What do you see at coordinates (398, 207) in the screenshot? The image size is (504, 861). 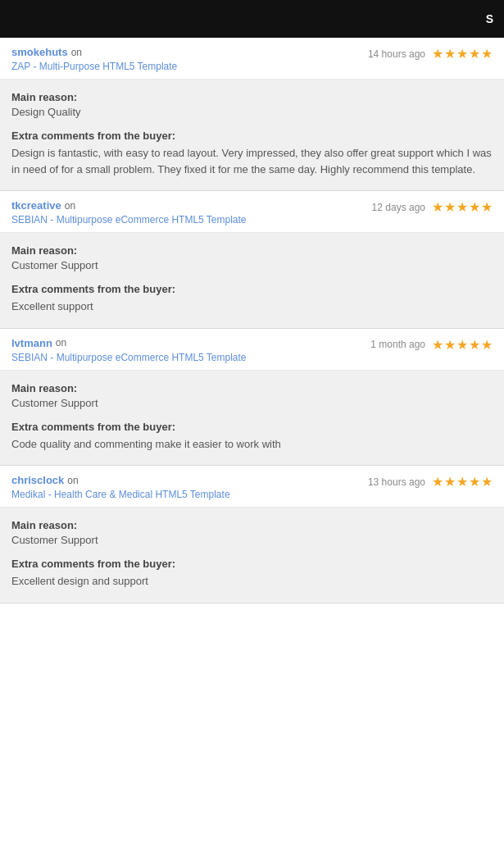 I see `time-ago-2: 12 days ago` at bounding box center [398, 207].